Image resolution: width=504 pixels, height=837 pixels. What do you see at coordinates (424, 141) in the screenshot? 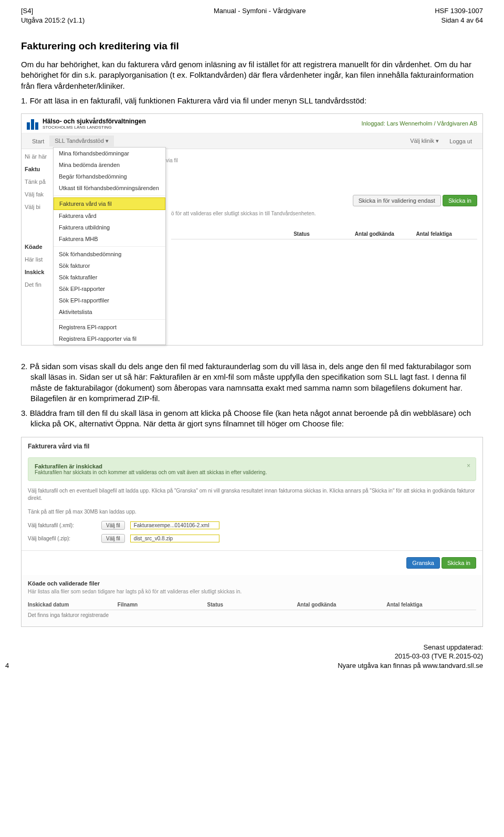
I see `nav-valj-klinik: Välj klinik ▾` at bounding box center [424, 141].